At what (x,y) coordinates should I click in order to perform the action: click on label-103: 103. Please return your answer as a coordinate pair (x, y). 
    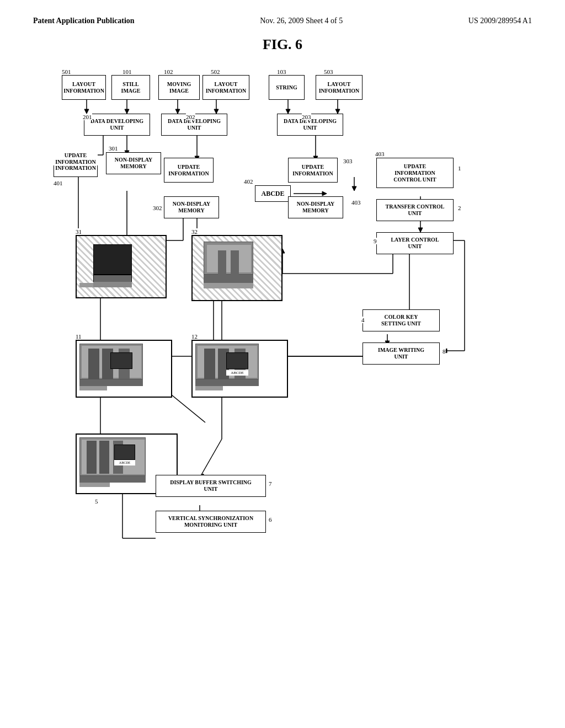
    Looking at the image, I should click on (281, 72).